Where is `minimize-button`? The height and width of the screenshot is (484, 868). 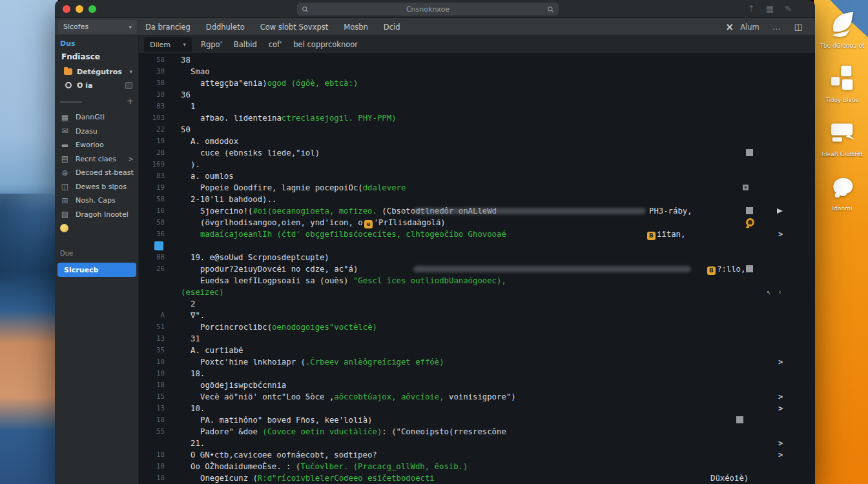 minimize-button is located at coordinates (79, 9).